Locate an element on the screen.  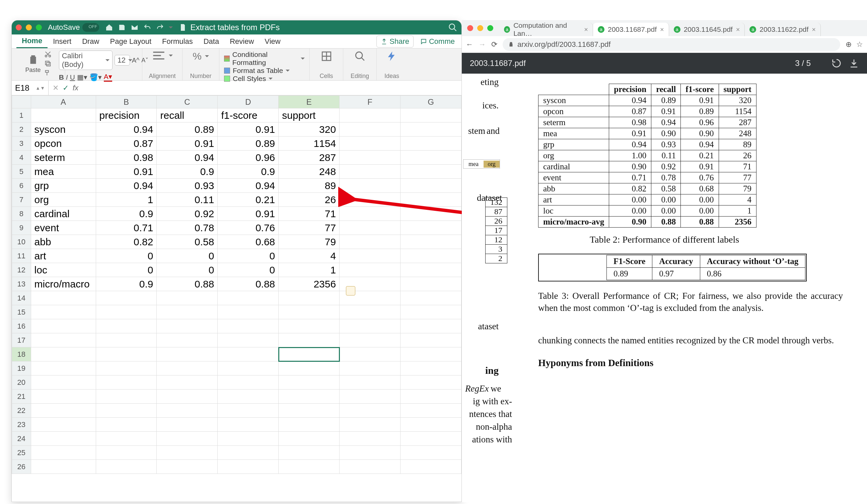
cell: 0.89 is located at coordinates (187, 129).